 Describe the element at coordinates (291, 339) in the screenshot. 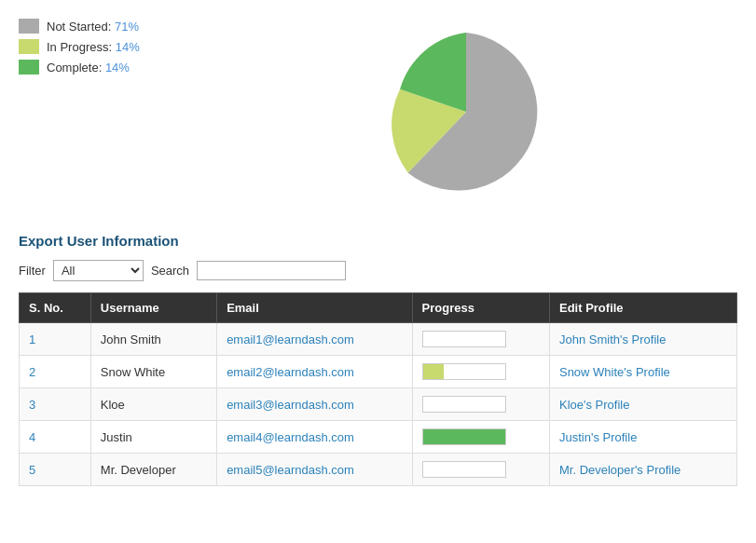

I see `email-link: email1@learndash.com` at that location.